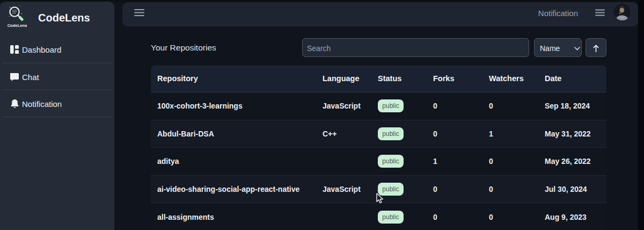  What do you see at coordinates (17, 25) in the screenshot?
I see `svg-text: CodeLens` at bounding box center [17, 25].